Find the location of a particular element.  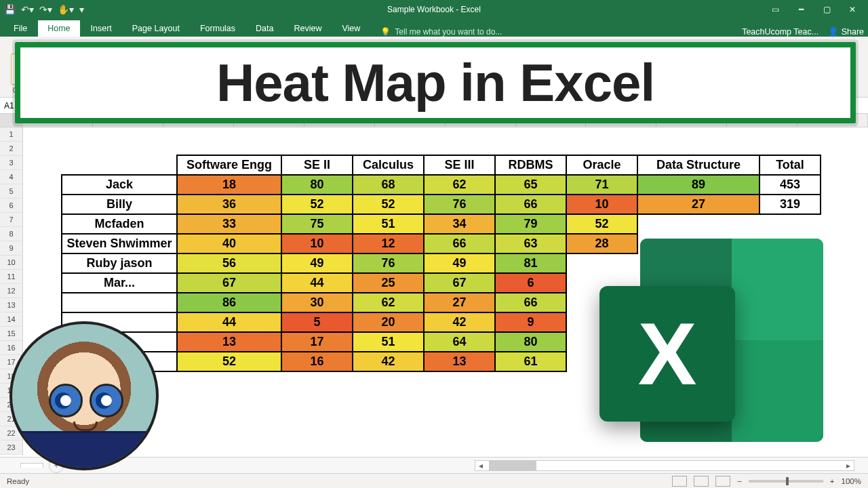

tab-view: View is located at coordinates (351, 28).